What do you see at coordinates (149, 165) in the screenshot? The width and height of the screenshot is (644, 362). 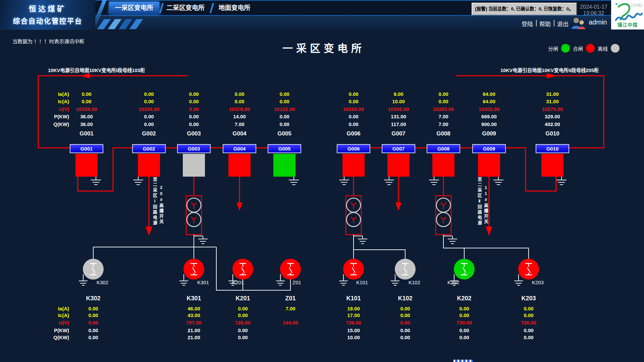 I see `feeder-state-G002` at bounding box center [149, 165].